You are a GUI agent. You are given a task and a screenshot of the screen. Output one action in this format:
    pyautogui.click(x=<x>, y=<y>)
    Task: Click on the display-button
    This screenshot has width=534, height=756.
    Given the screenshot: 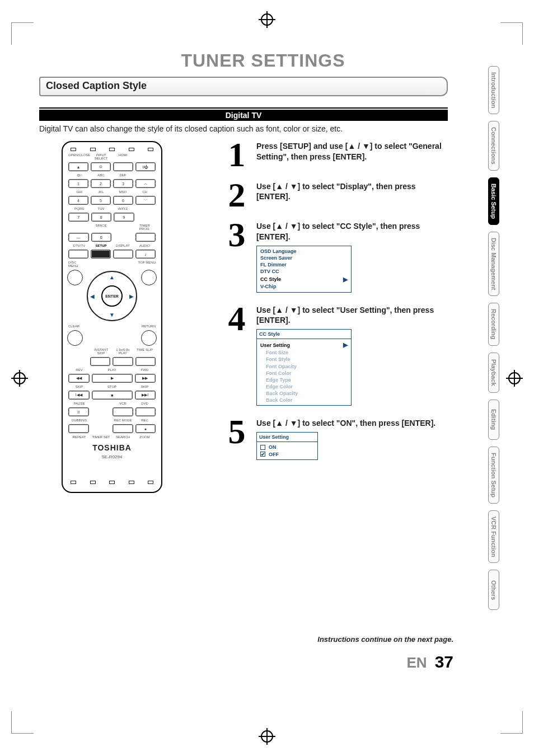 What is the action you would take?
    pyautogui.click(x=123, y=254)
    